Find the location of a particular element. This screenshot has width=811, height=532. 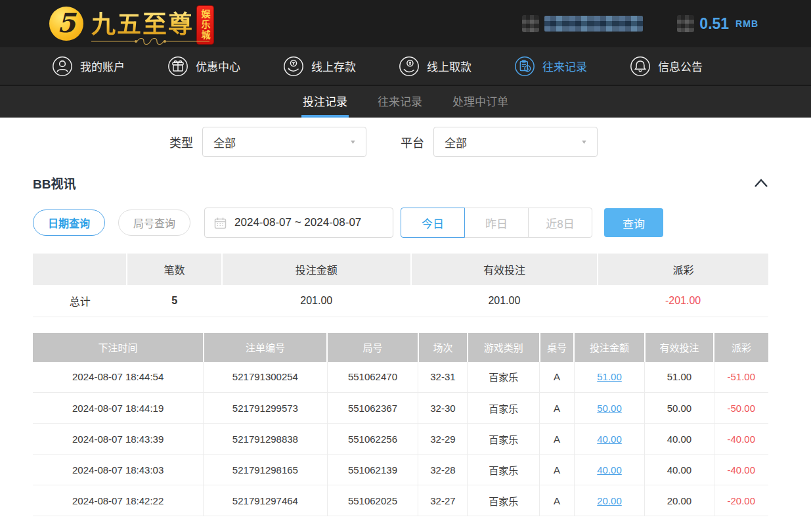

search-button: 查询 is located at coordinates (634, 223).